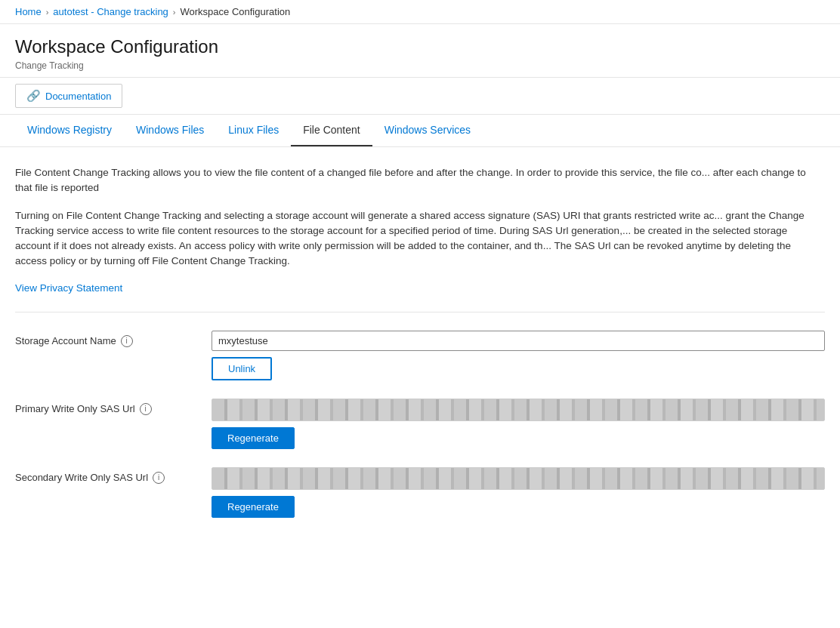 The height and width of the screenshot is (628, 840). Describe the element at coordinates (420, 97) in the screenshot. I see `toolbar: 🔗 Documentation` at that location.